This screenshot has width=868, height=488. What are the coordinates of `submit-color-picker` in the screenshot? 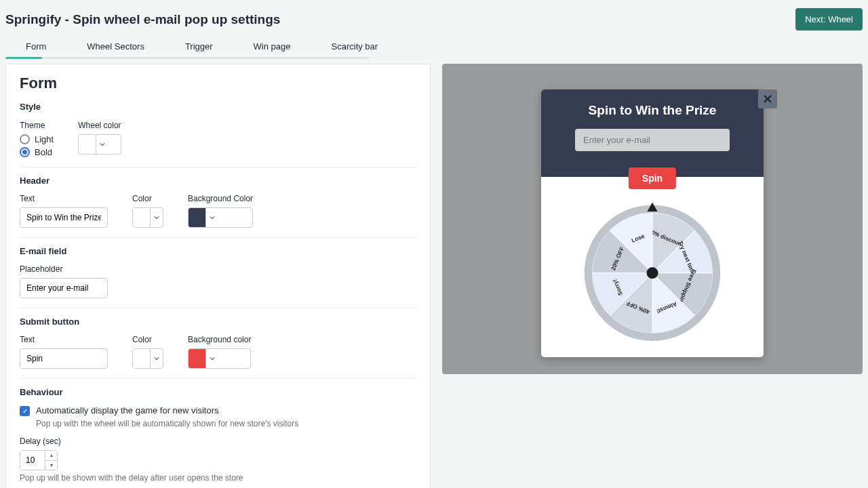 It's located at (148, 359).